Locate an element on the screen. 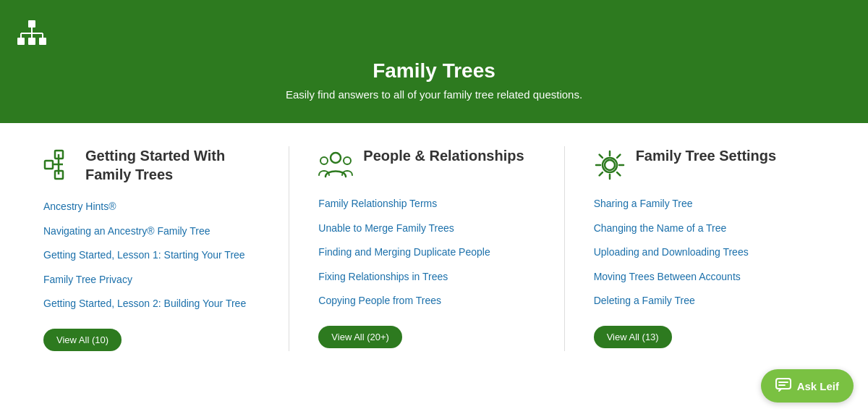 Image resolution: width=868 pixels, height=417 pixels. link-unable-merge: Unable to Merge Family Trees is located at coordinates (386, 228).